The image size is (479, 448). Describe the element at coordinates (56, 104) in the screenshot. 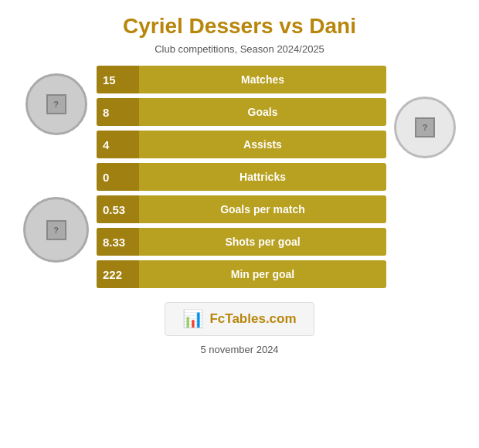

I see `left-avatar-top: ?` at that location.